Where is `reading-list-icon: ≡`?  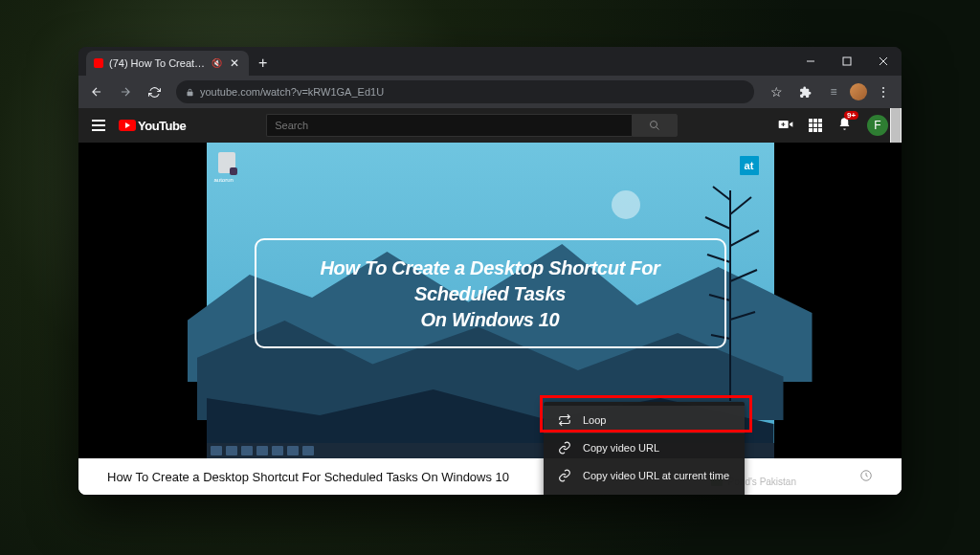 reading-list-icon: ≡ is located at coordinates (834, 92).